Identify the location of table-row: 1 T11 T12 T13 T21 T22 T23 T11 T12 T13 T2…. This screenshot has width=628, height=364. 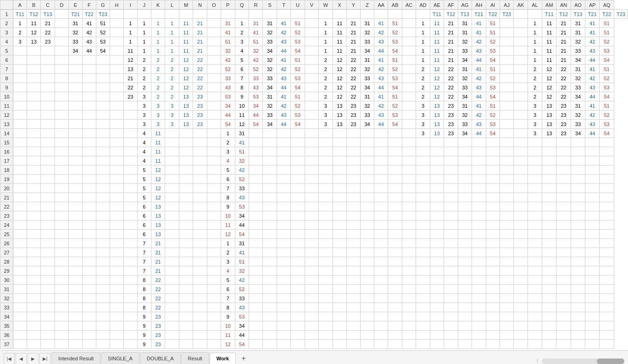
(314, 14).